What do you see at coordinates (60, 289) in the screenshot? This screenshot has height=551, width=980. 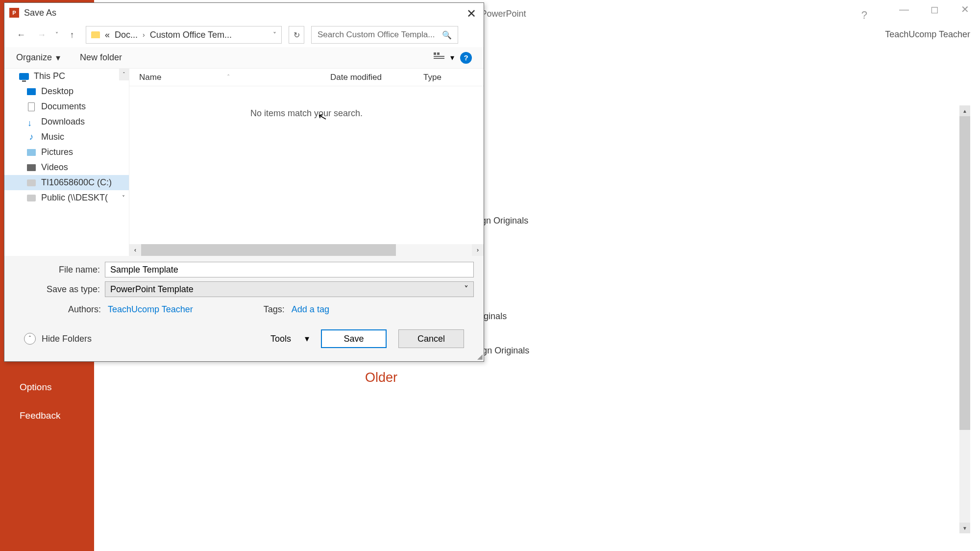 I see `savetype-label: Save as type:` at bounding box center [60, 289].